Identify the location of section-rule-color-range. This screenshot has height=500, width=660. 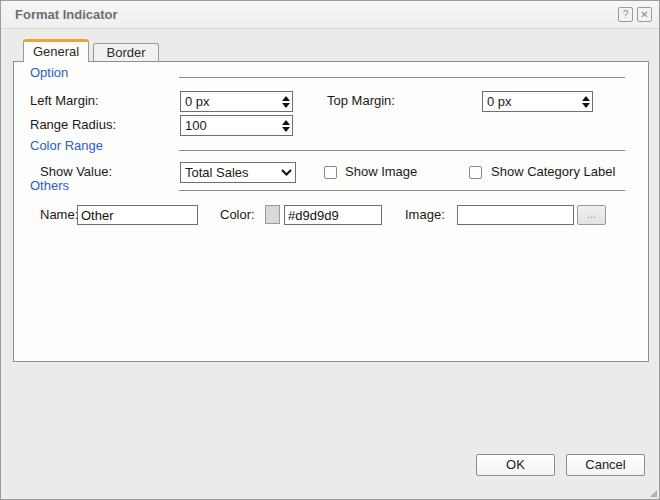
(402, 150).